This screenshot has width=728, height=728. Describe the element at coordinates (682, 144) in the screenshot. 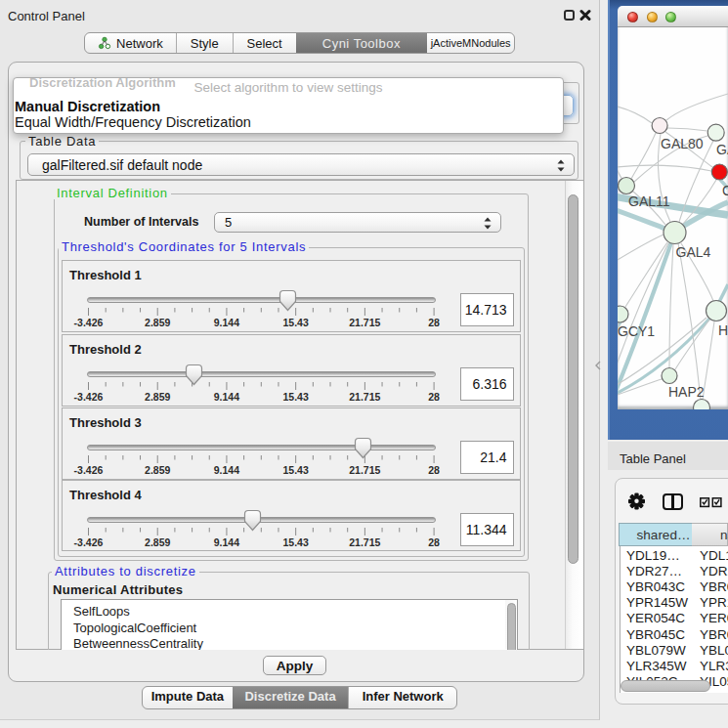

I see `svg-text: GAL80` at that location.